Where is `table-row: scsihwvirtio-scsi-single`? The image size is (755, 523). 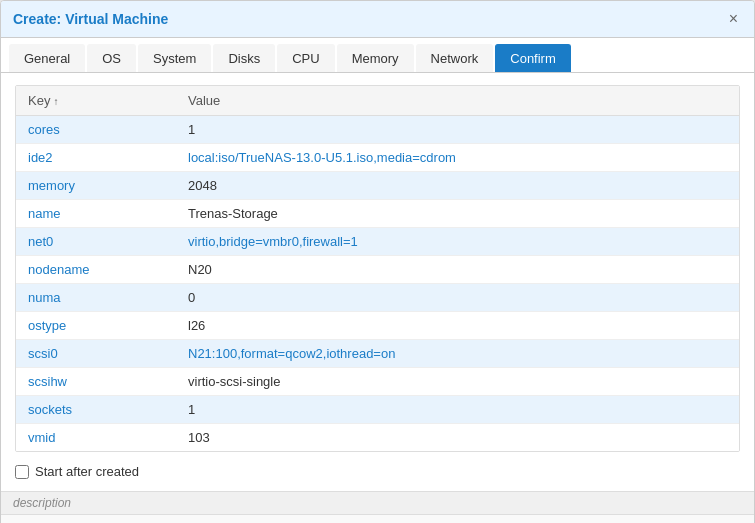 table-row: scsihwvirtio-scsi-single is located at coordinates (378, 382).